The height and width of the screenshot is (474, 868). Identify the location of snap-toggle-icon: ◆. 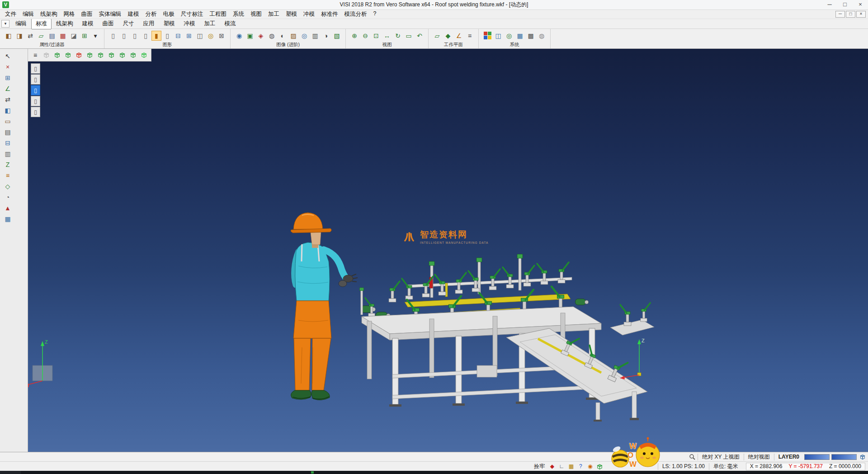
(552, 466).